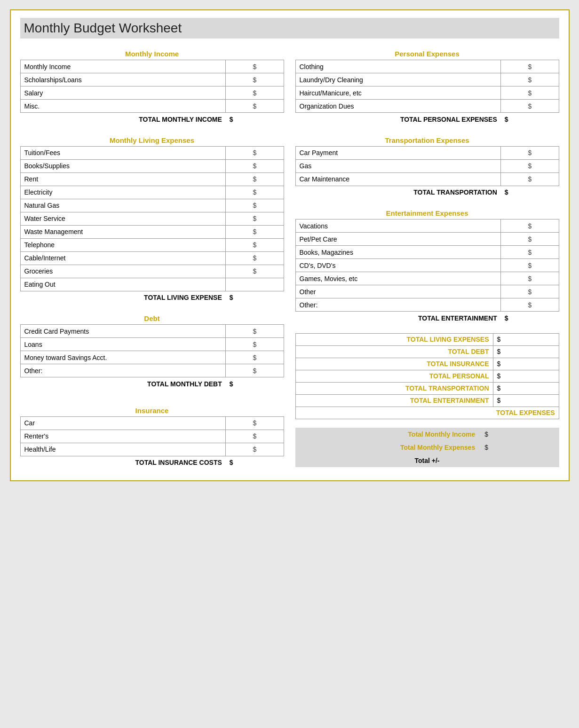 Image resolution: width=579 pixels, height=728 pixels. Describe the element at coordinates (427, 413) in the screenshot. I see `total-expenses-label: TOTAL EXPENSES` at that location.